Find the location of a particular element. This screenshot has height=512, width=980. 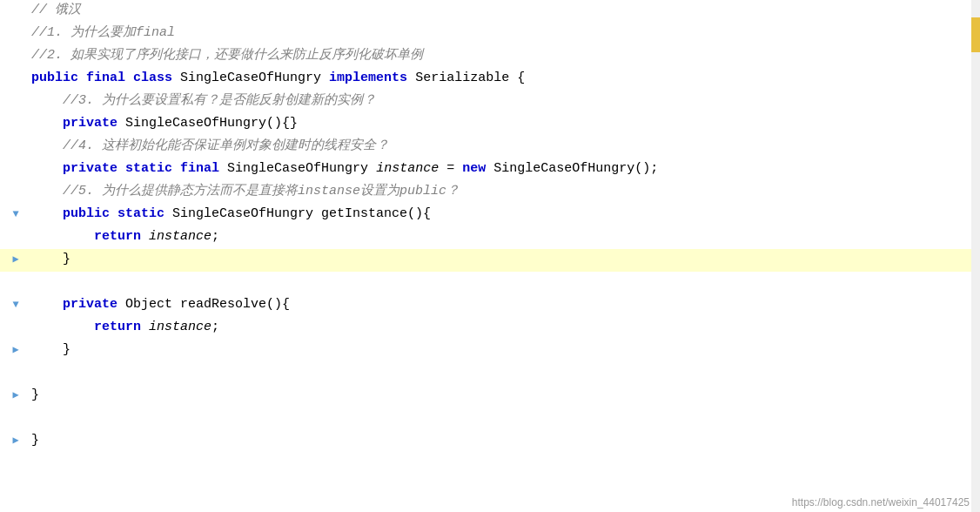

line-10: ▼ public static SingleCaseOfHungry getIn… is located at coordinates (490, 215).